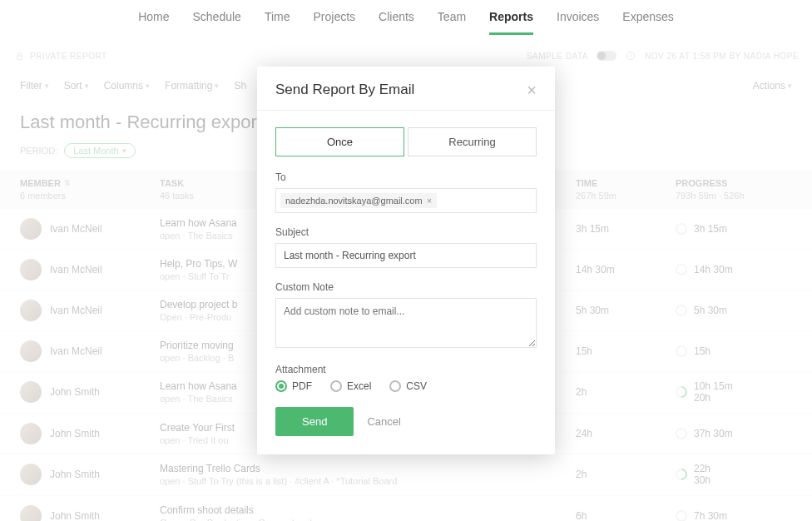 This screenshot has height=521, width=812. I want to click on cancel-button: Cancel, so click(384, 421).